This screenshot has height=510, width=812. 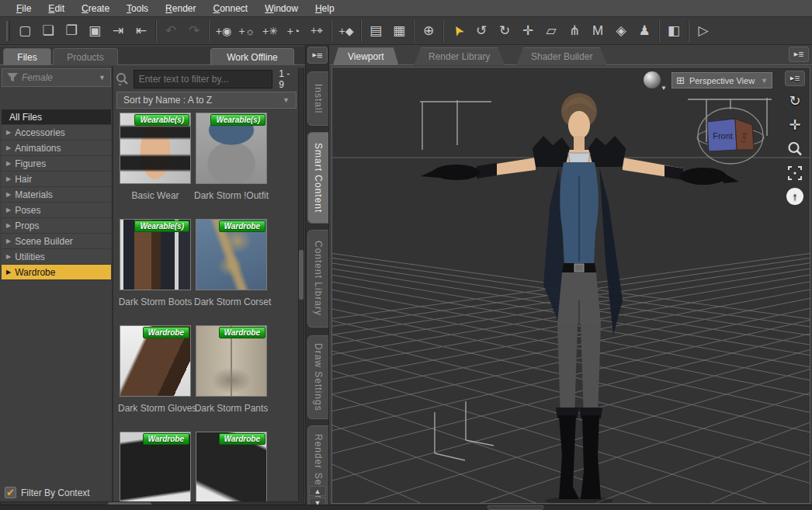 I want to click on pan-icon: ✛, so click(x=795, y=125).